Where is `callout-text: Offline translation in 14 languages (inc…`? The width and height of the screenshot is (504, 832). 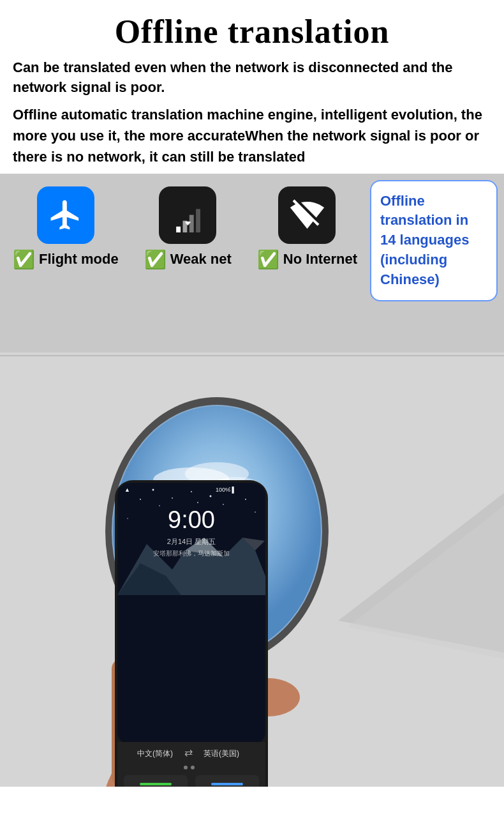 callout-text: Offline translation in 14 languages (inc… is located at coordinates (425, 240).